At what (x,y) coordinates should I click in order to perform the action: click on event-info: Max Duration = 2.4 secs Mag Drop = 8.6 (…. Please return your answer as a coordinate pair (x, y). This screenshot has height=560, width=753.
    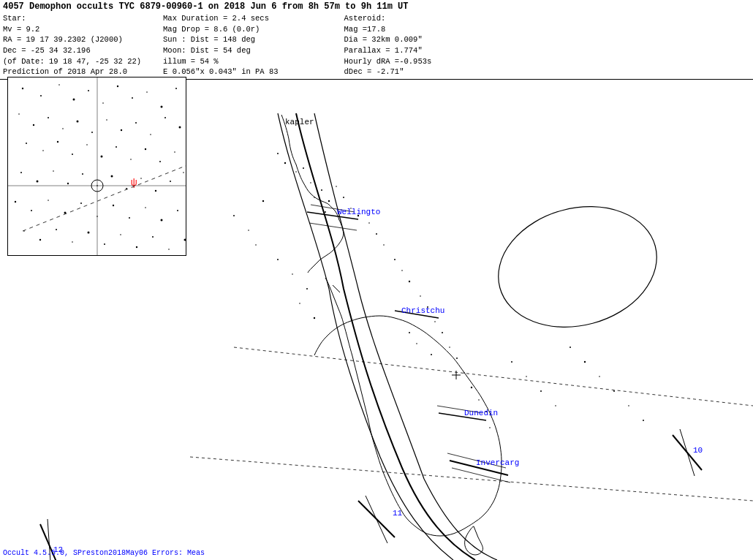
    Looking at the image, I should click on (221, 45).